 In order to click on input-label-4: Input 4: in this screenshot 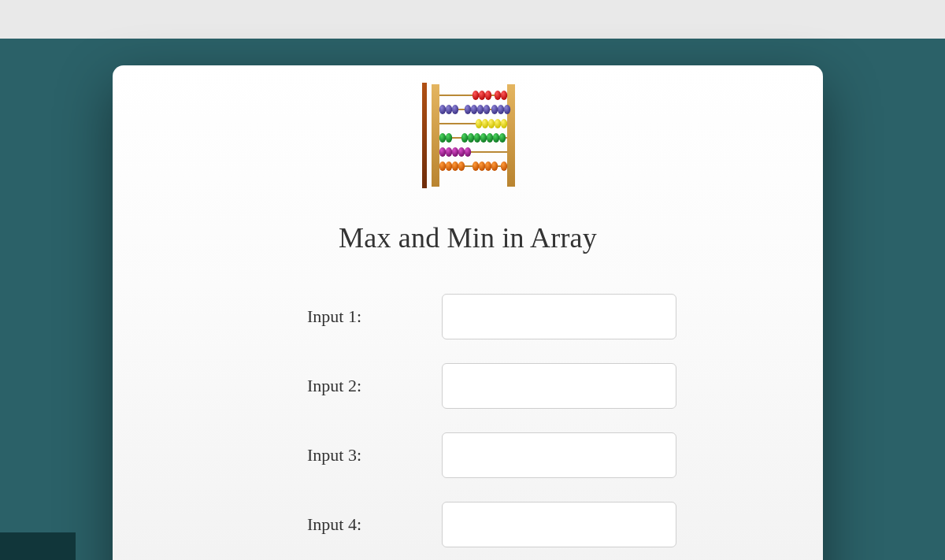, I will do `click(243, 525)`.